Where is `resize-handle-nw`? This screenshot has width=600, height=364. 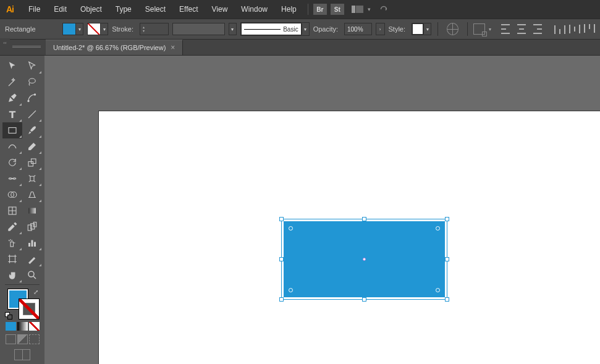 resize-handle-nw is located at coordinates (282, 219).